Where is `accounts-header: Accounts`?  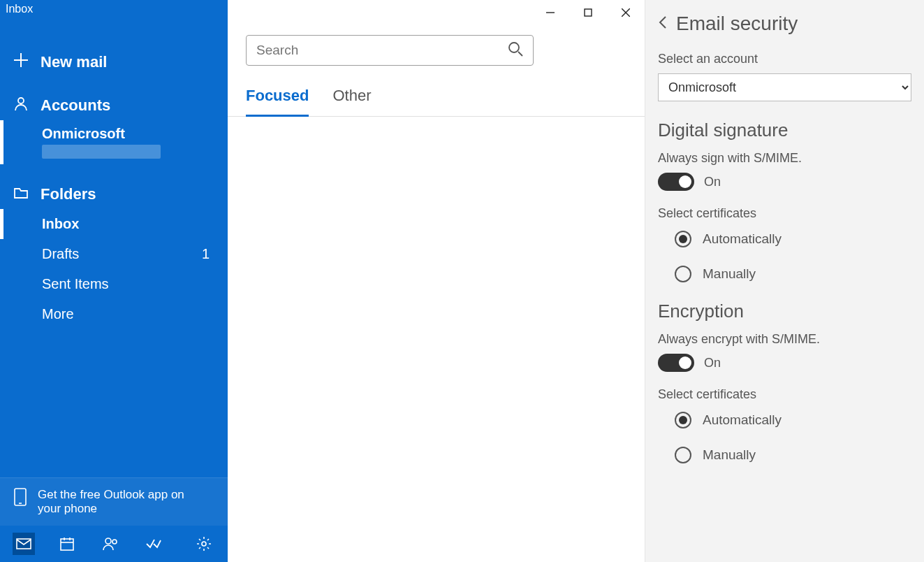
accounts-header: Accounts is located at coordinates (114, 103).